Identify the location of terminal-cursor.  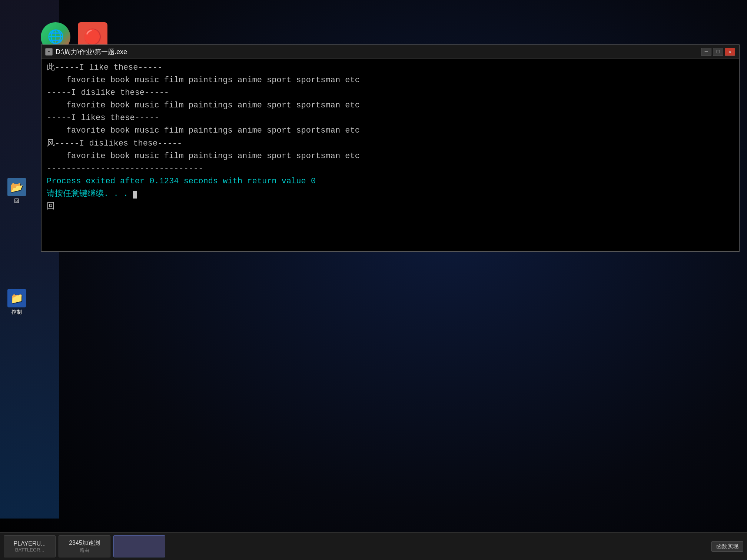
(135, 195).